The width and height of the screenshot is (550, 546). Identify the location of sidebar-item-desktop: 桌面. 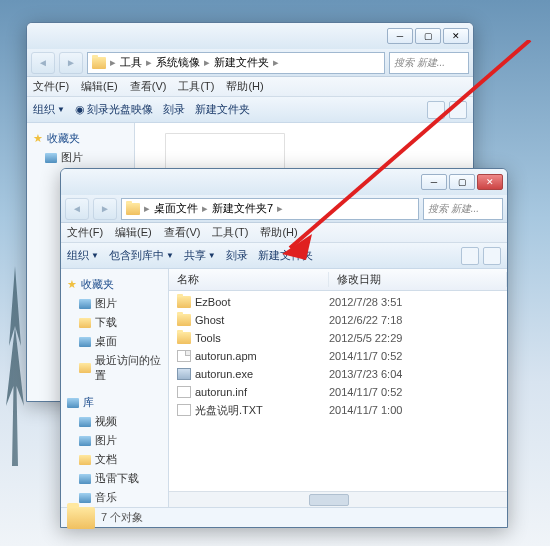
(114, 342).